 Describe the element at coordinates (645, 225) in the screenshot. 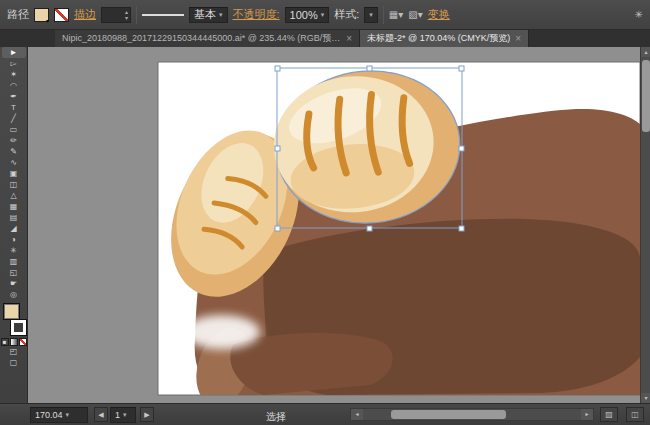

I see `vertical-scrollbar: ▴ ▾` at that location.